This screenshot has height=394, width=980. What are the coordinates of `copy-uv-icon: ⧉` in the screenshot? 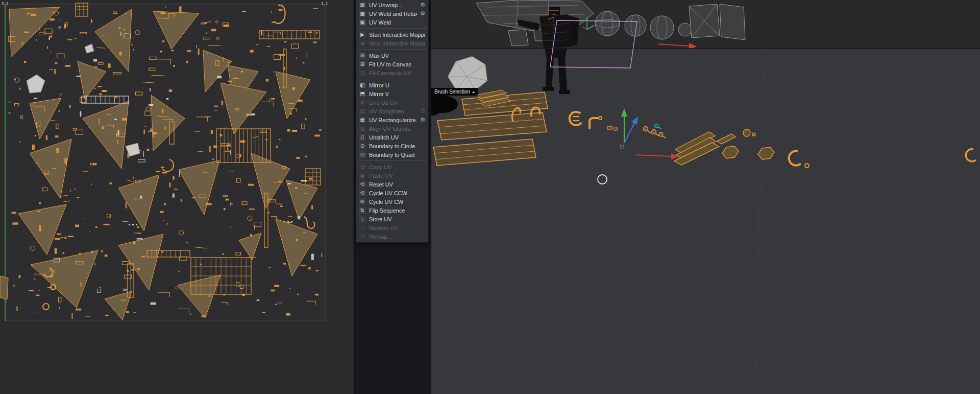 It's located at (362, 167).